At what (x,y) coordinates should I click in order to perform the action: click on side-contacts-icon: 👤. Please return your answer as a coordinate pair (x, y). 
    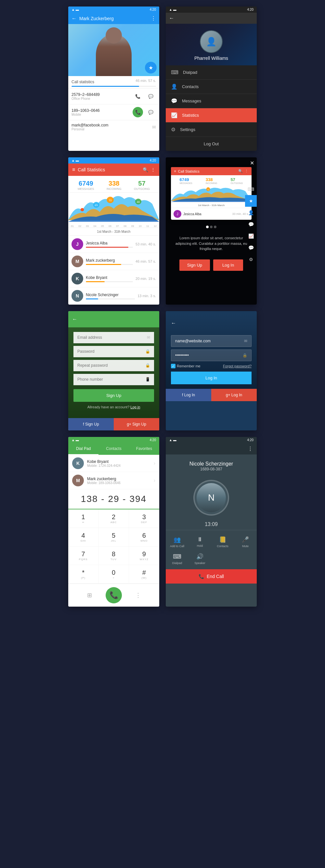
    Looking at the image, I should click on (251, 213).